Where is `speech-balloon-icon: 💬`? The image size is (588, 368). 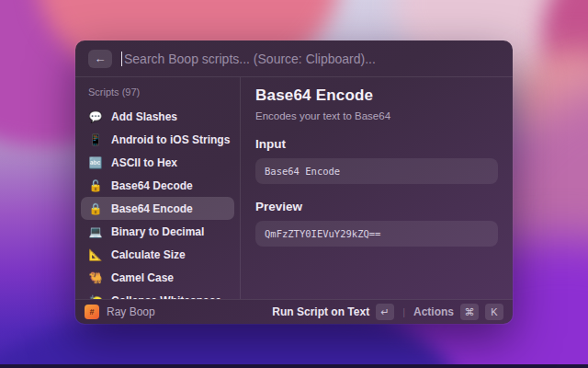 speech-balloon-icon: 💬 is located at coordinates (96, 117).